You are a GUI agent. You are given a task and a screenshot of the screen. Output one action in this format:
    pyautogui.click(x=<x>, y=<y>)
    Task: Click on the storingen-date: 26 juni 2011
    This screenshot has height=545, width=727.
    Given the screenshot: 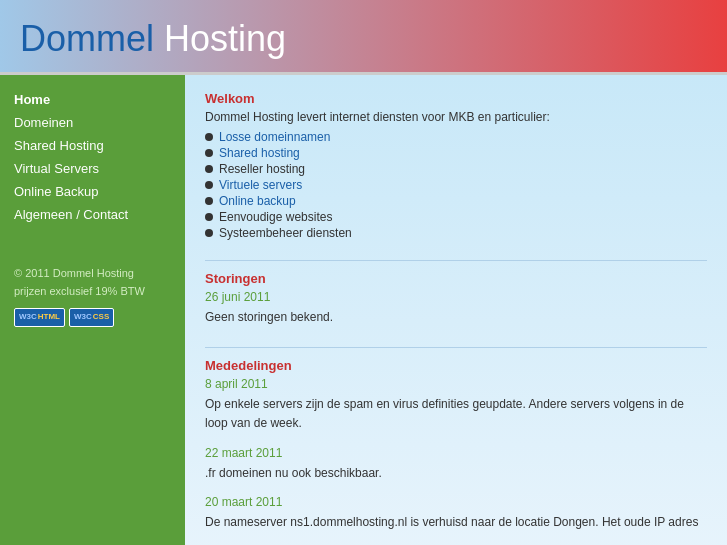 What is the action you would take?
    pyautogui.click(x=456, y=297)
    